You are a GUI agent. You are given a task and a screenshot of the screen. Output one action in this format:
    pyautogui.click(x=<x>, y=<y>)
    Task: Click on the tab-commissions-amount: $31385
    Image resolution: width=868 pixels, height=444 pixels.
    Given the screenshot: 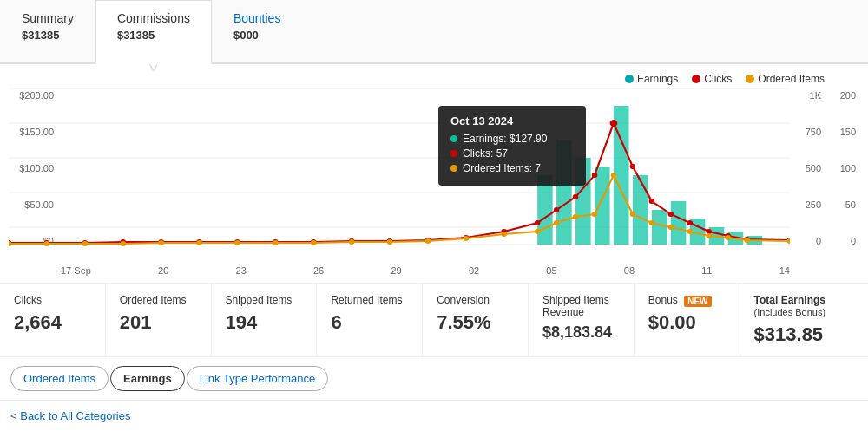 What is the action you would take?
    pyautogui.click(x=154, y=40)
    